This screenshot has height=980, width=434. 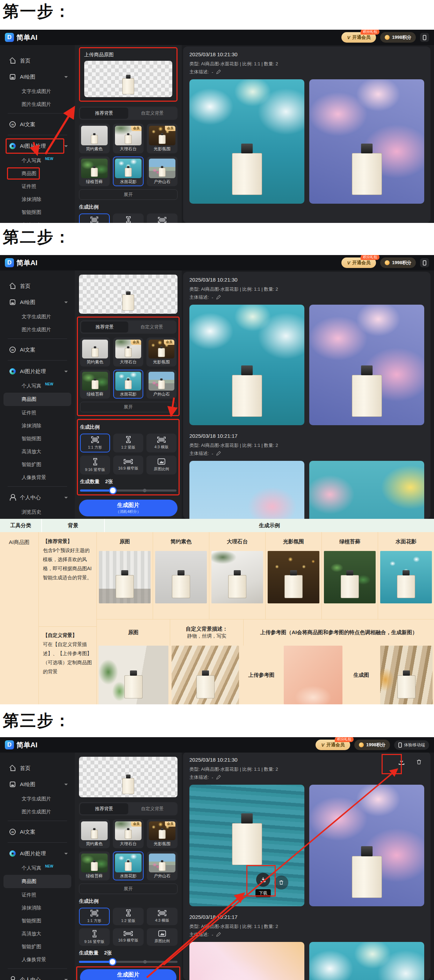 What do you see at coordinates (129, 465) in the screenshot?
I see `ratio-16-9: 16:9 横窄版` at bounding box center [129, 465].